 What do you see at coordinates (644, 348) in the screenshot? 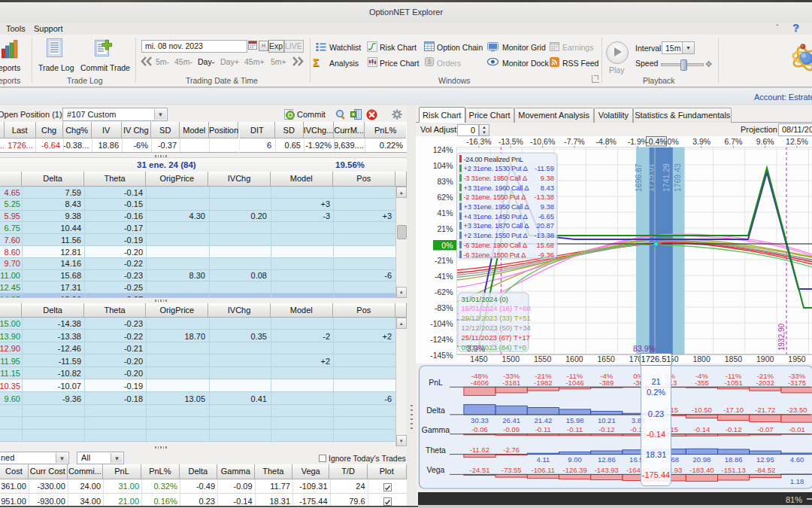
I see `svg-text: 83.9%` at bounding box center [644, 348].